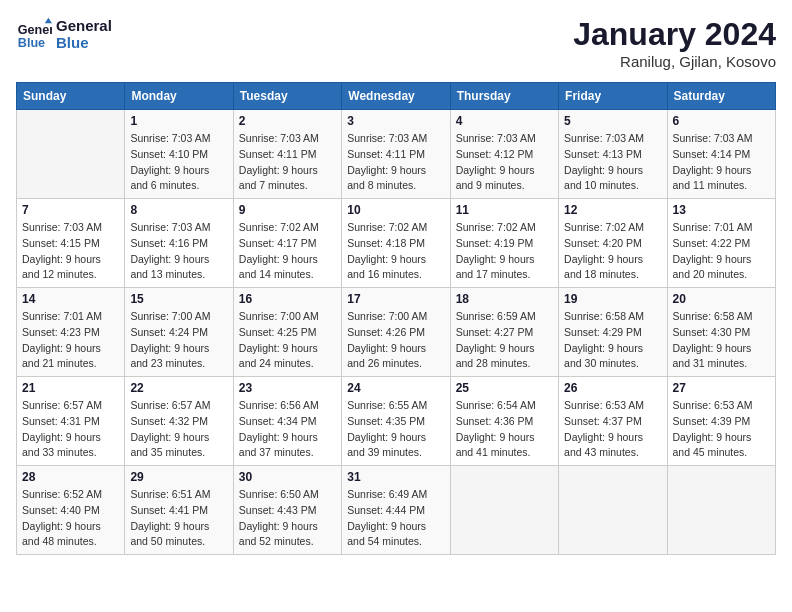 Image resolution: width=792 pixels, height=612 pixels. I want to click on calendar-cell: 2Sunrise: 7:03 AMSunset: 4:11 PMDaylight…, so click(287, 154).